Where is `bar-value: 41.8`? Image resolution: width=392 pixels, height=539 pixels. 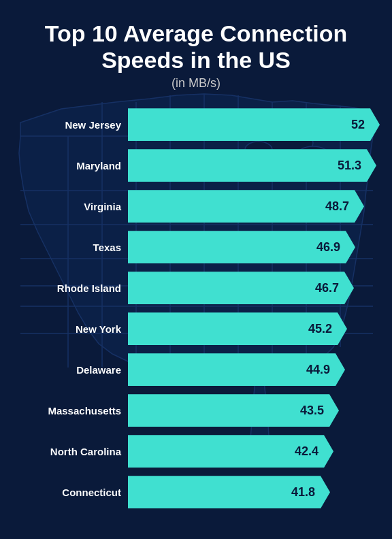 bar-value: 41.8 is located at coordinates (308, 493).